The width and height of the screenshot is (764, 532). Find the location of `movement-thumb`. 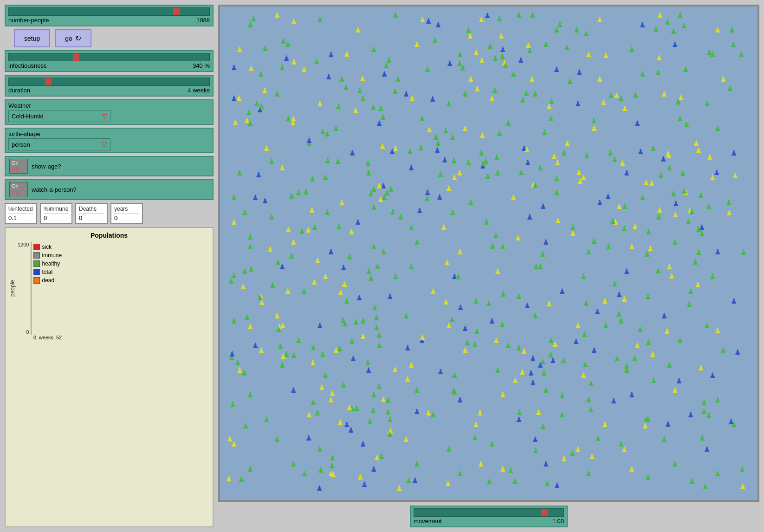

movement-thumb is located at coordinates (544, 513).